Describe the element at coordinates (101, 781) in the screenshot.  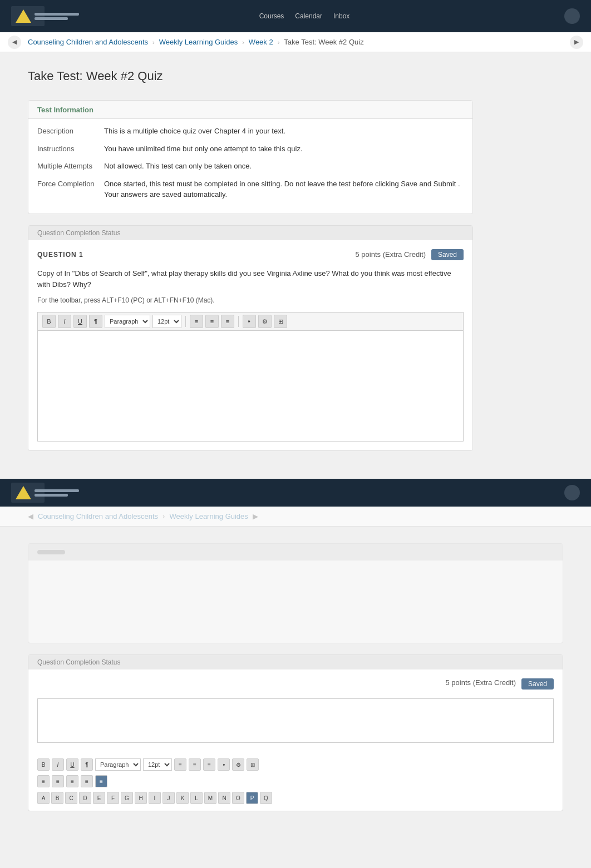
I see `q2-toolbar-r2-btn5: ≡` at that location.